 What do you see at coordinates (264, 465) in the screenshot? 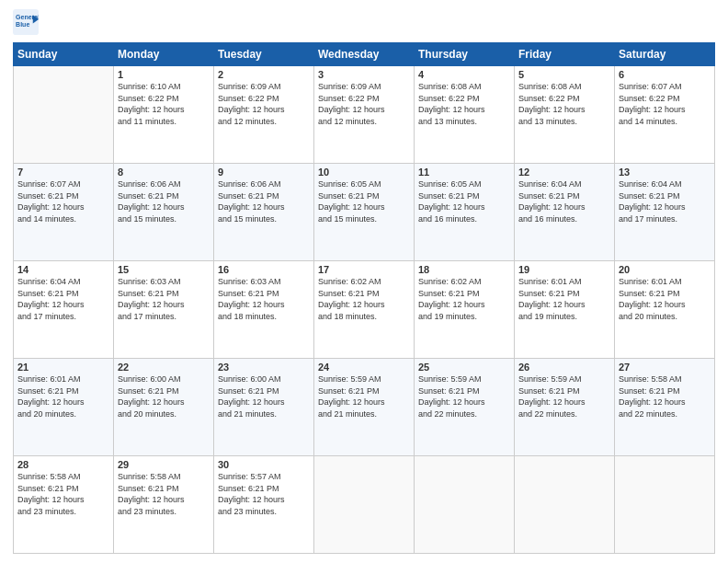
I see `day-number: 30` at bounding box center [264, 465].